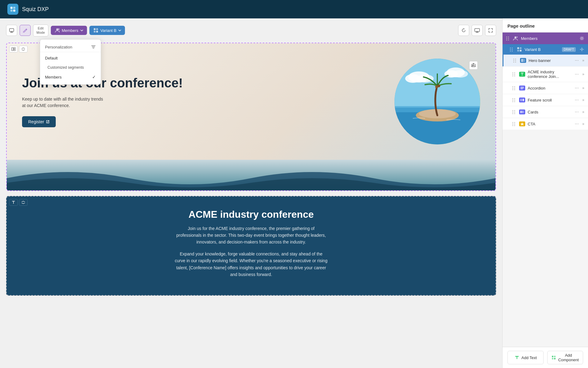  I want to click on cta-menu-button: ···, so click(577, 124).